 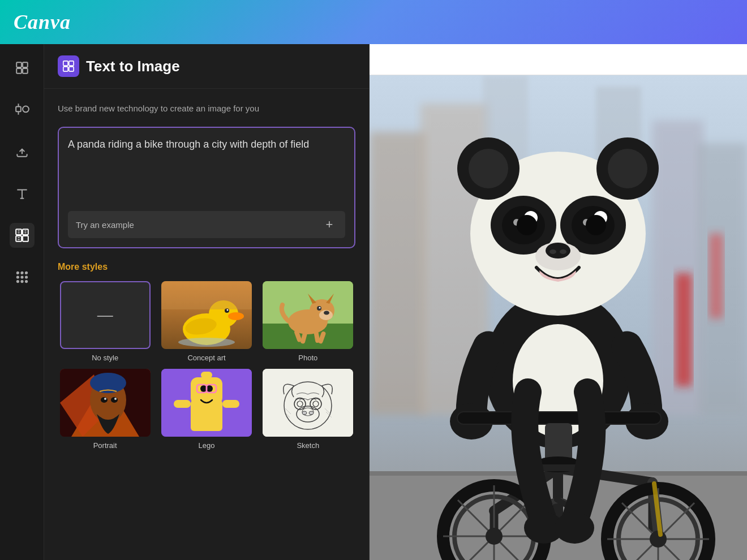 What do you see at coordinates (207, 188) in the screenshot?
I see `text-input-area: A panda riding a bike through a city wit…` at bounding box center [207, 188].